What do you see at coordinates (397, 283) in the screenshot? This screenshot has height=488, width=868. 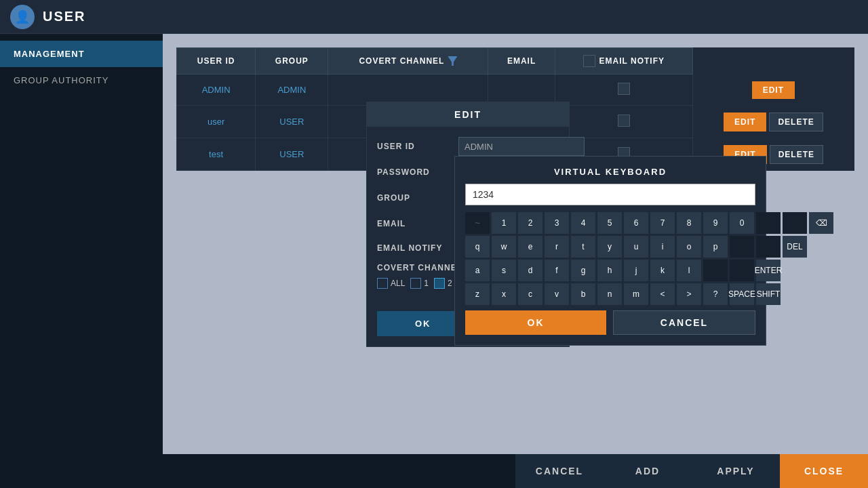 I see `channel-all-label: ALL` at bounding box center [397, 283].